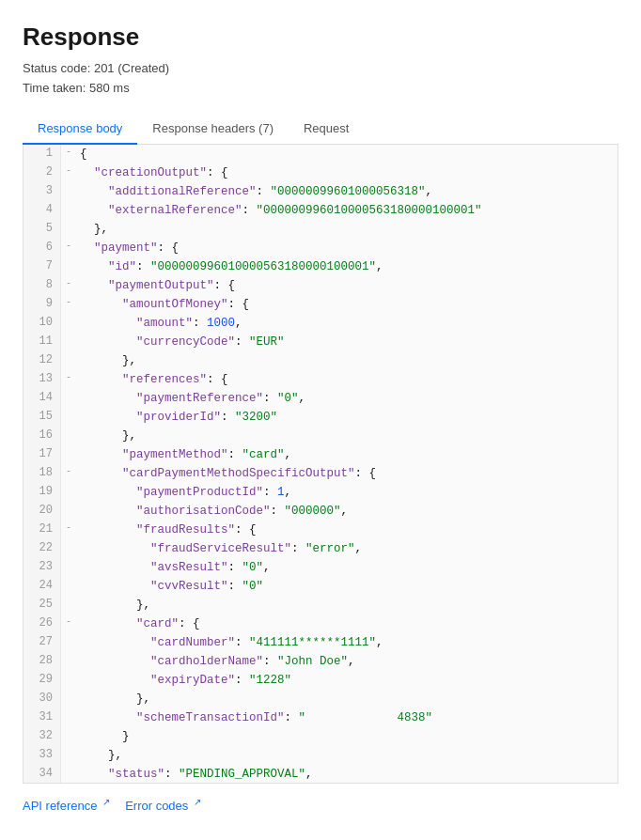 This screenshot has height=840, width=641. I want to click on status-info: Status code: 201 (Created) Time taken: 5…, so click(320, 79).